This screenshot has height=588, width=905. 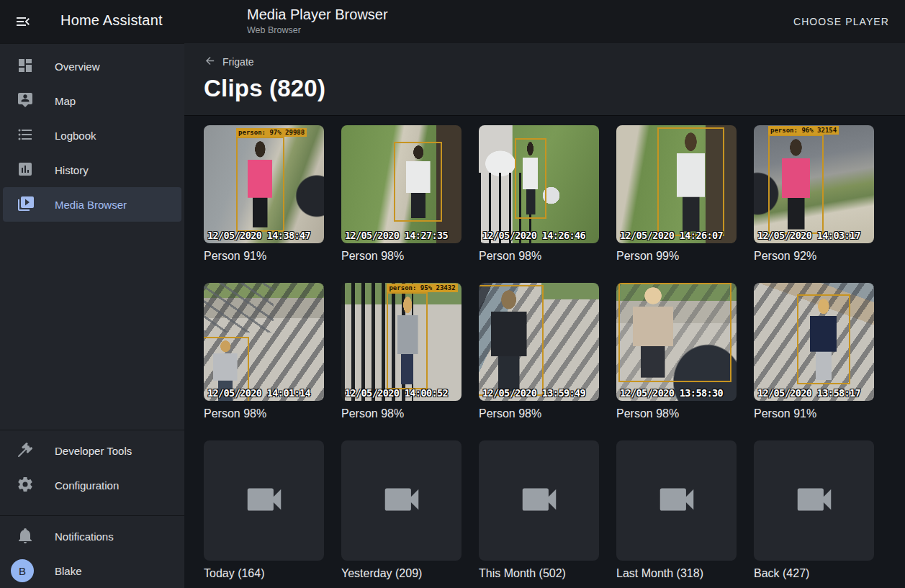 I want to click on sidebar-main-items: Overview Map Logbook History Media Brows…, so click(x=92, y=132).